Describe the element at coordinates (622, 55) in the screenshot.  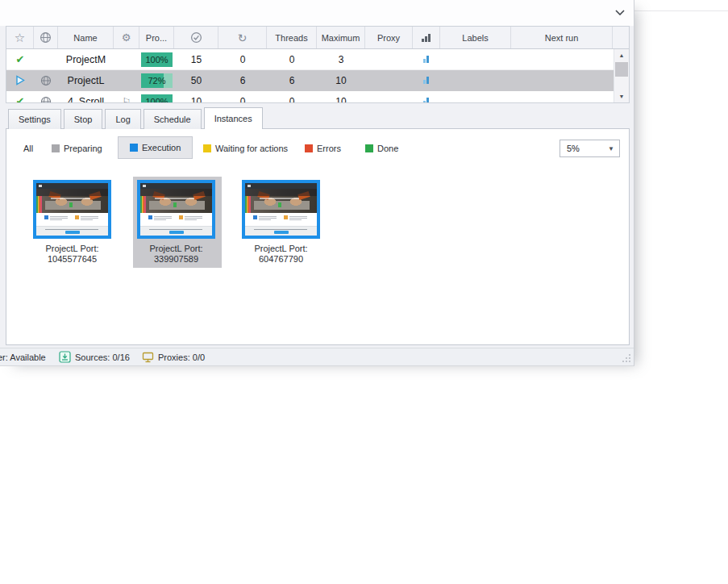
I see `scroll-up-icon: ▲` at that location.